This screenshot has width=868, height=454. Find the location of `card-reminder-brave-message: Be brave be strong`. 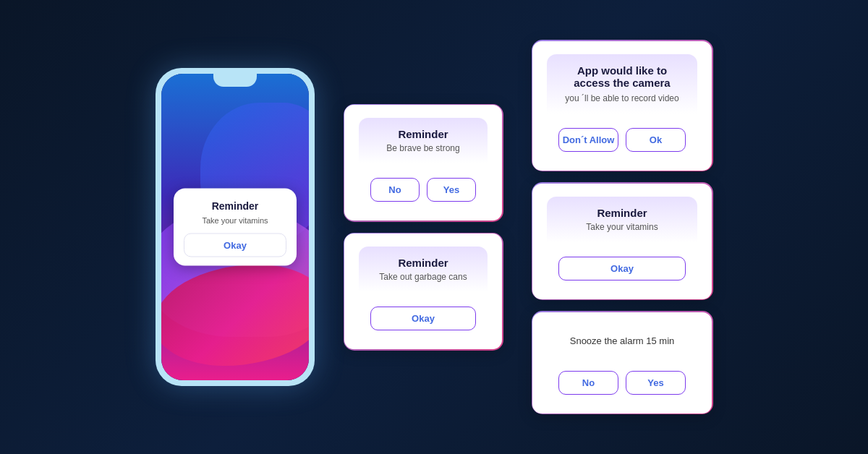

card-reminder-brave-message: Be brave be strong is located at coordinates (423, 148).